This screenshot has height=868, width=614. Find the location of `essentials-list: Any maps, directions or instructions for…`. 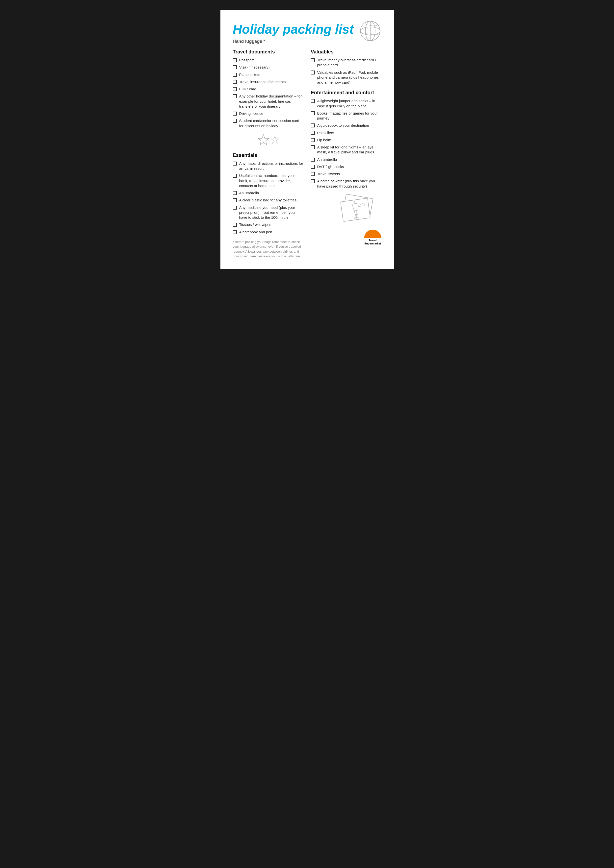

essentials-list: Any maps, directions or instructions for… is located at coordinates (268, 198).